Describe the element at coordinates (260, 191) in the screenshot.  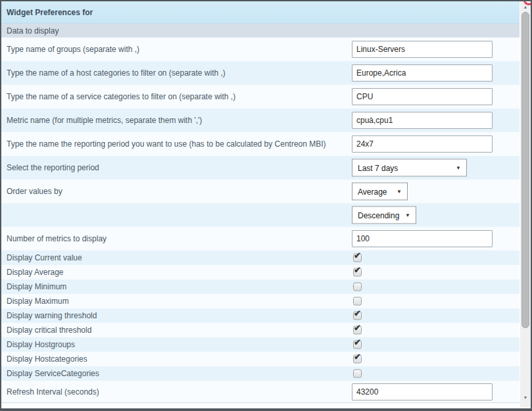
I see `row-order-by: Order values by Average ▼` at that location.